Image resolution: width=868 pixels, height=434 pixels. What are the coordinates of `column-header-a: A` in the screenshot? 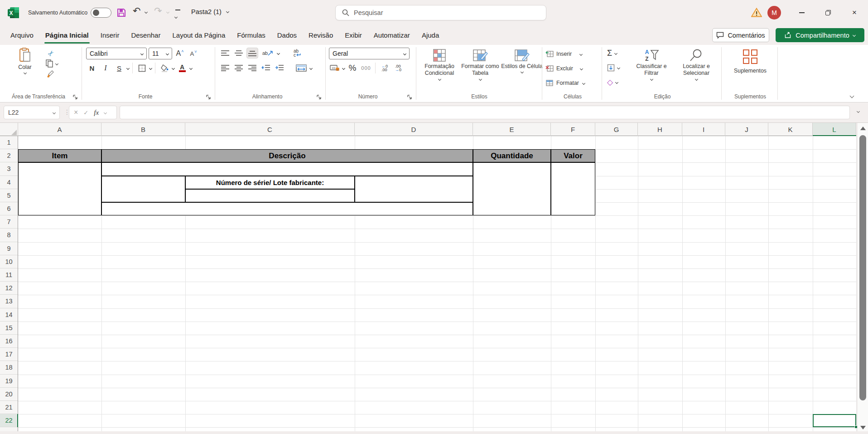 It's located at (60, 130).